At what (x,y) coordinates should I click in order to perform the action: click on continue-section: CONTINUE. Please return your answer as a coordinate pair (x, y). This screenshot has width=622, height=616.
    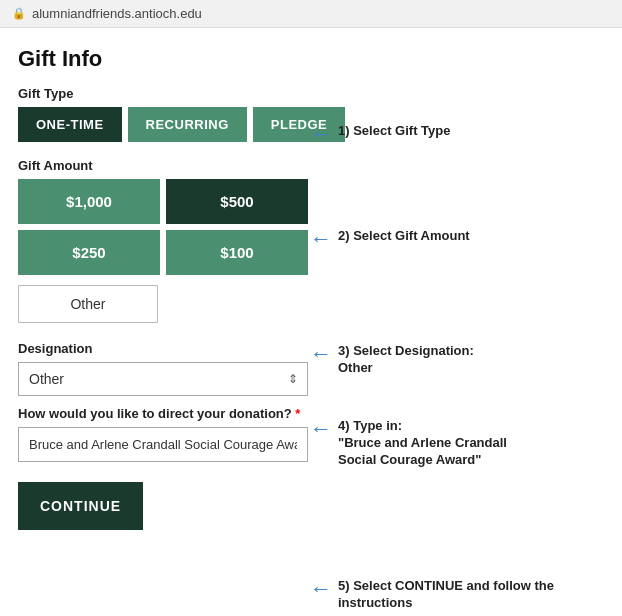
    Looking at the image, I should click on (311, 506).